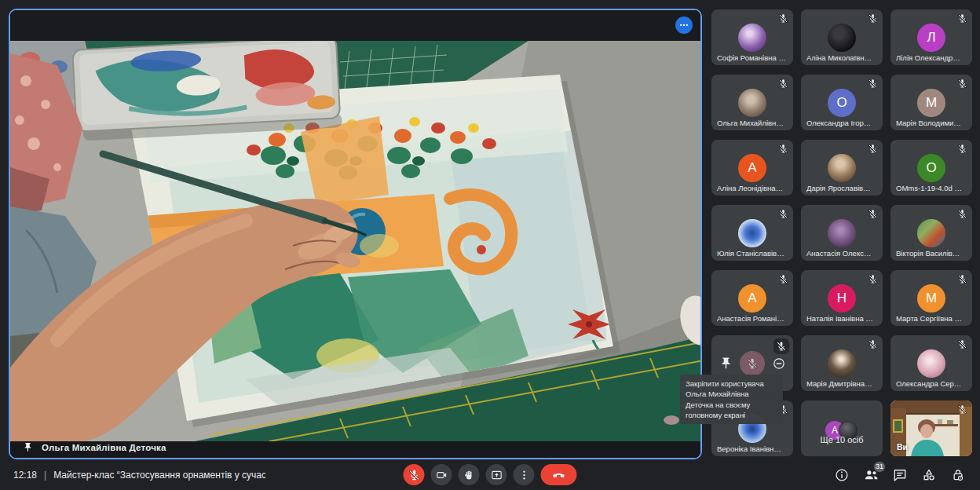  What do you see at coordinates (524, 475) in the screenshot?
I see `more-vert-icon` at bounding box center [524, 475].